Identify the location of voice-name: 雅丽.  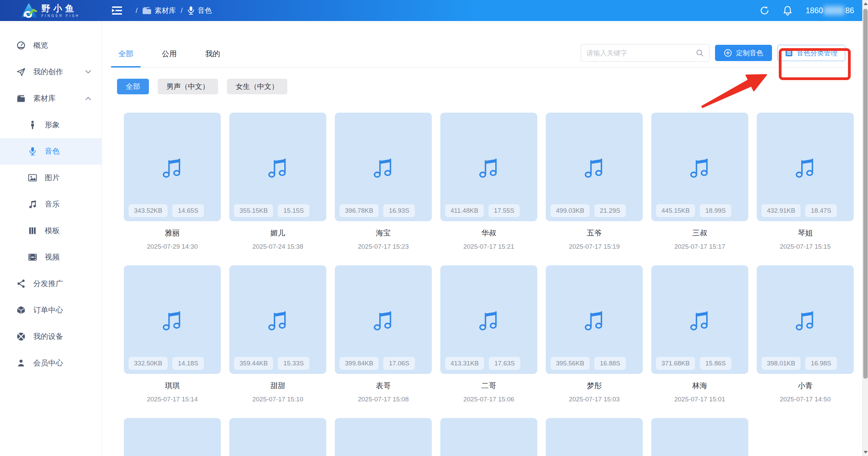
(172, 233).